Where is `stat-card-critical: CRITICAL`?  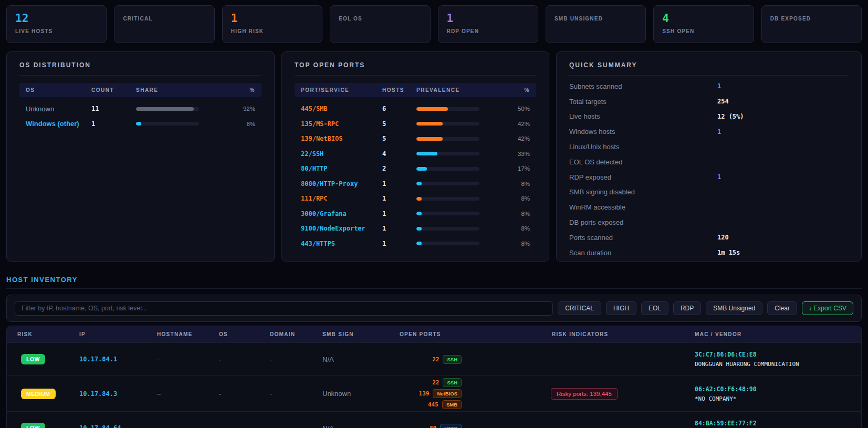
stat-card-critical: CRITICAL is located at coordinates (164, 24).